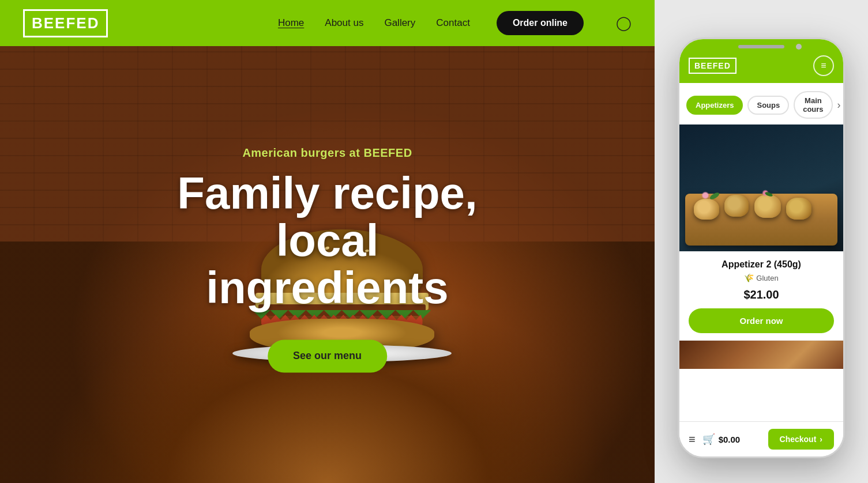 The height and width of the screenshot is (483, 868). Describe the element at coordinates (768, 105) in the screenshot. I see `tab-soups: Soups` at that location.